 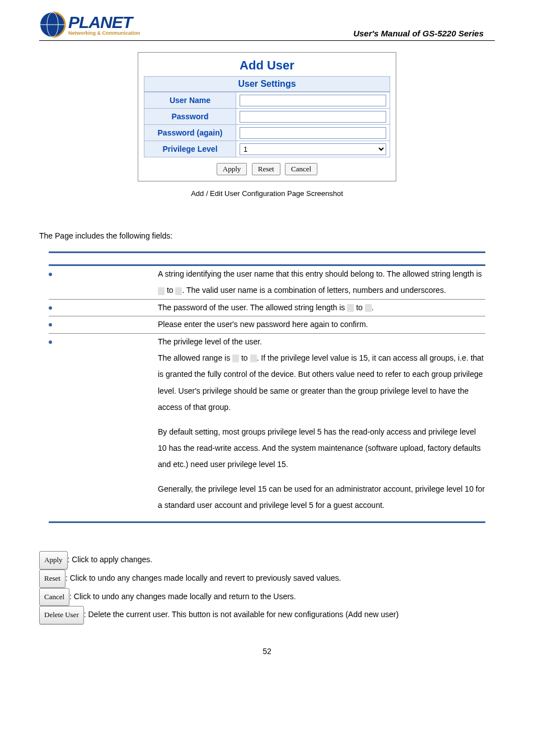 I want to click on apply-desc: : Click to apply changes., so click(x=110, y=559).